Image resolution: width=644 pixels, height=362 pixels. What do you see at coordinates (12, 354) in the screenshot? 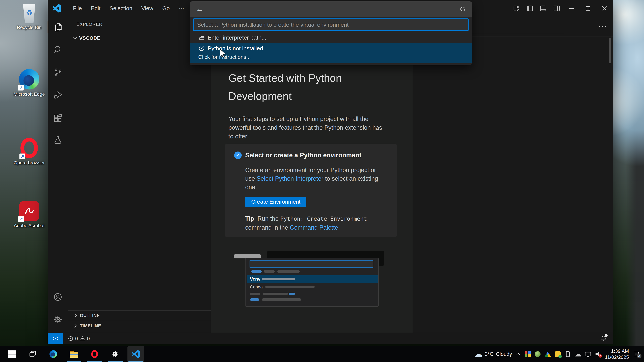
I see `start-button` at bounding box center [12, 354].